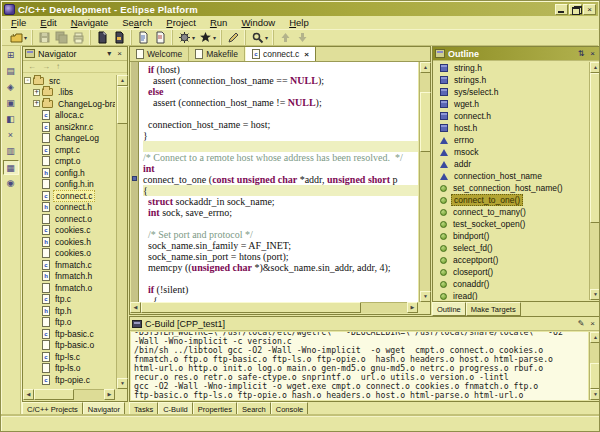 The image size is (600, 432). What do you see at coordinates (360, 366) in the screenshot?
I see `console-output: -DSYSTEM_WGETRC=\"/usr/local/etc/wgetrc\…` at bounding box center [360, 366].